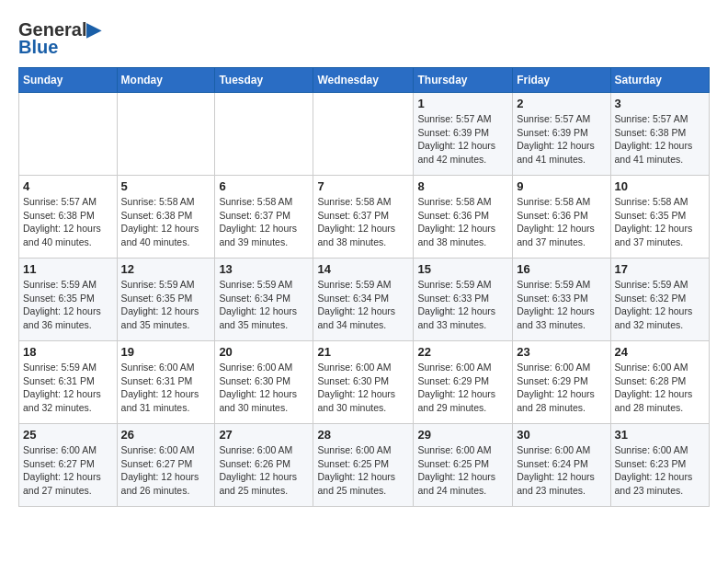  Describe the element at coordinates (660, 269) in the screenshot. I see `day-number: 17` at that location.